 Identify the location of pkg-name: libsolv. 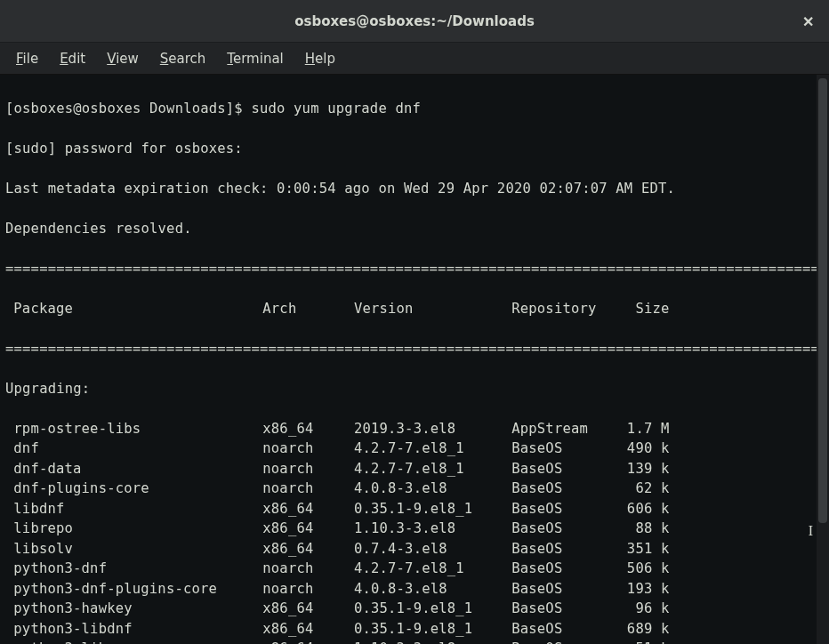
(138, 550).